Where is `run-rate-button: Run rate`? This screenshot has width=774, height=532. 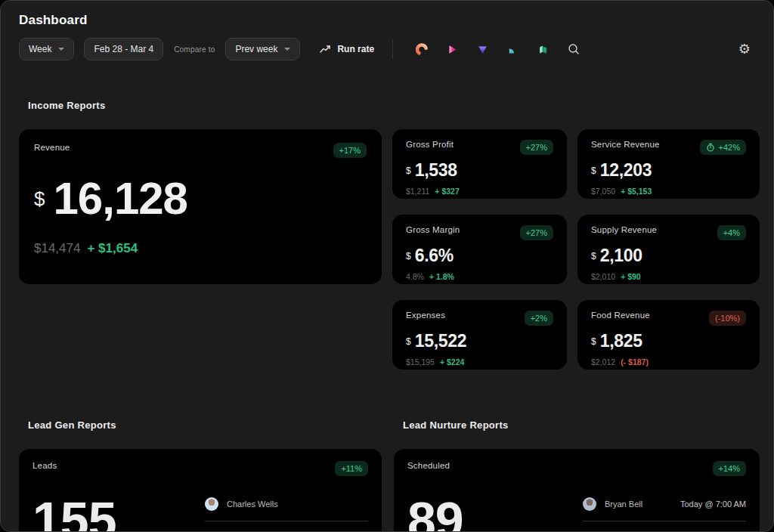
run-rate-button: Run rate is located at coordinates (347, 49).